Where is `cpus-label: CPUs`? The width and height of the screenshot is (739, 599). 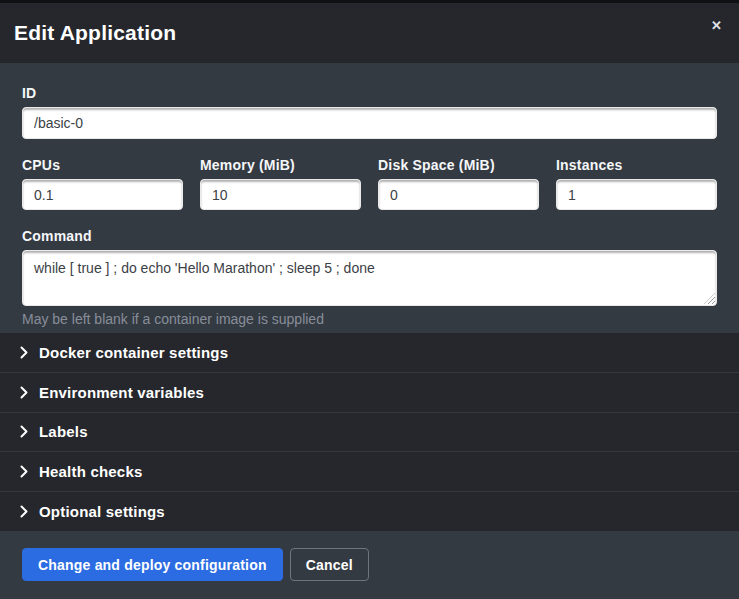
cpus-label: CPUs is located at coordinates (102, 165).